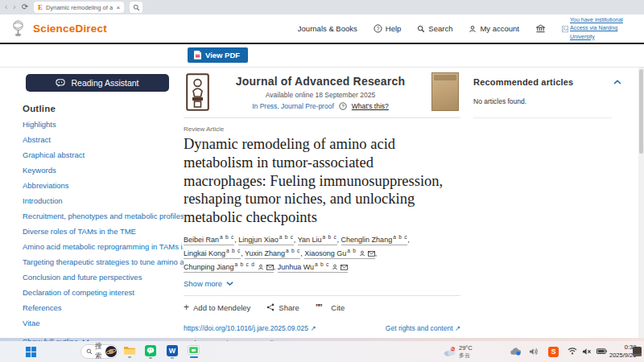 This screenshot has height=362, width=644. What do you see at coordinates (79, 7) in the screenshot?
I see `browser-tab: E Dynamic remodeling of am ×` at bounding box center [79, 7].